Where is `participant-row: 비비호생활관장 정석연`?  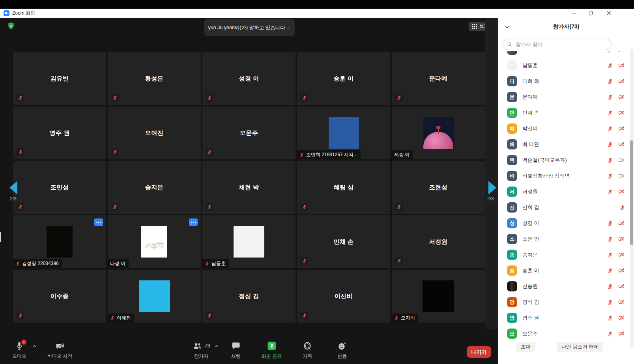
participant-row: 비비호생활관장 정석연 is located at coordinates (566, 176).